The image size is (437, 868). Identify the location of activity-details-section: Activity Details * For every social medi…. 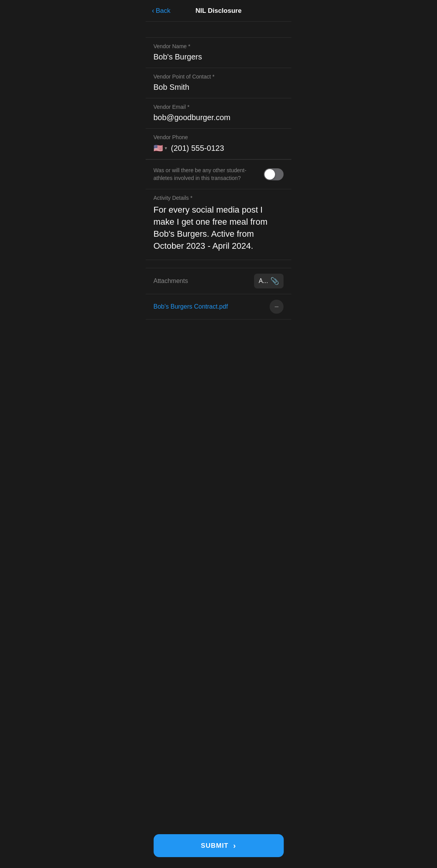
(218, 225).